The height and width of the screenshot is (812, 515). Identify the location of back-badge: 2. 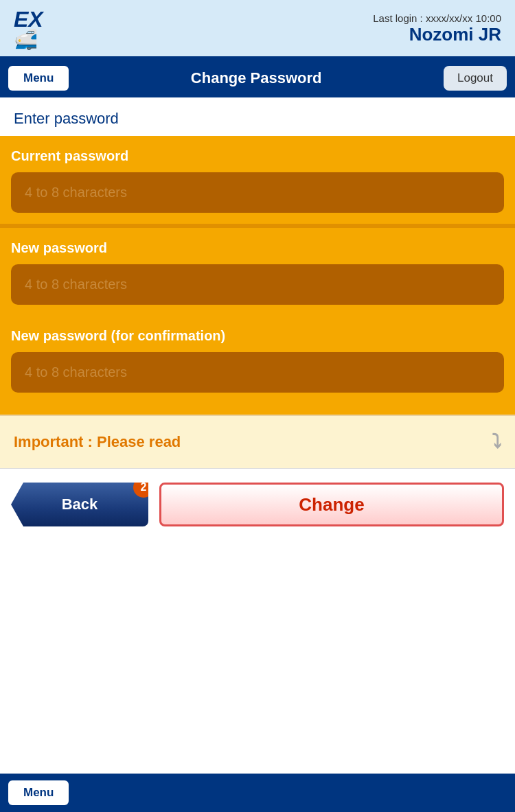
(144, 487).